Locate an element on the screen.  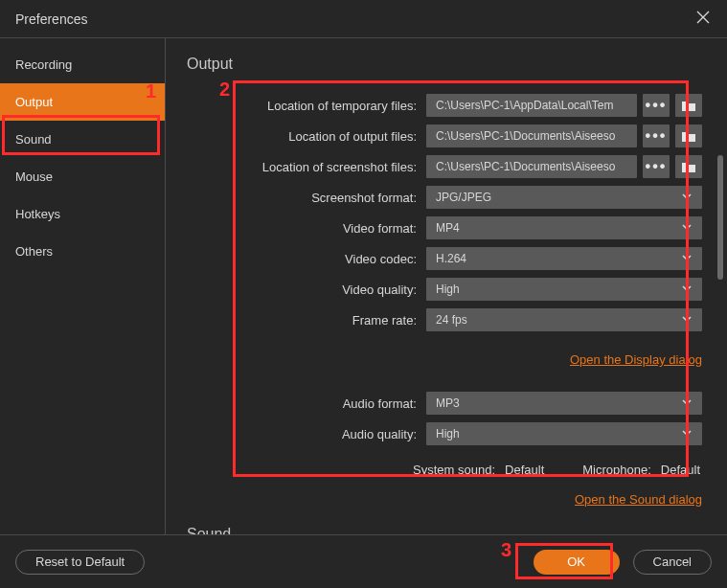
select-value: 24 fps is located at coordinates (452, 320).